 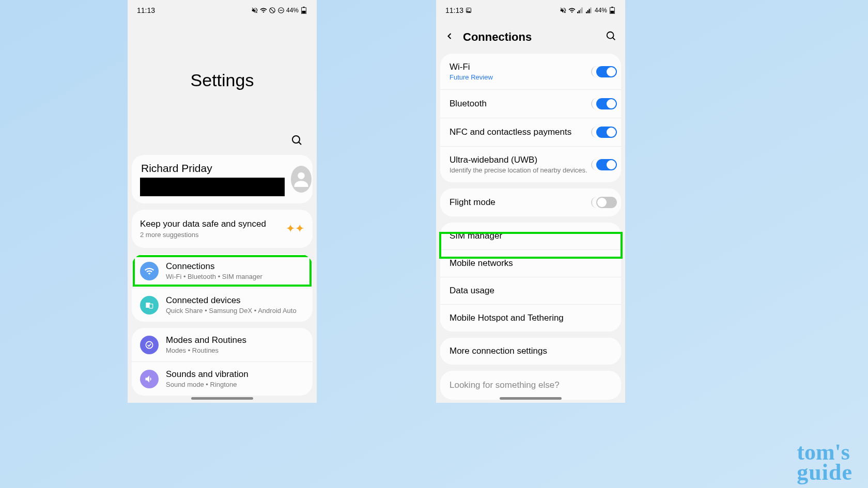 What do you see at coordinates (530, 37) in the screenshot?
I see `page-title: Connections` at bounding box center [530, 37].